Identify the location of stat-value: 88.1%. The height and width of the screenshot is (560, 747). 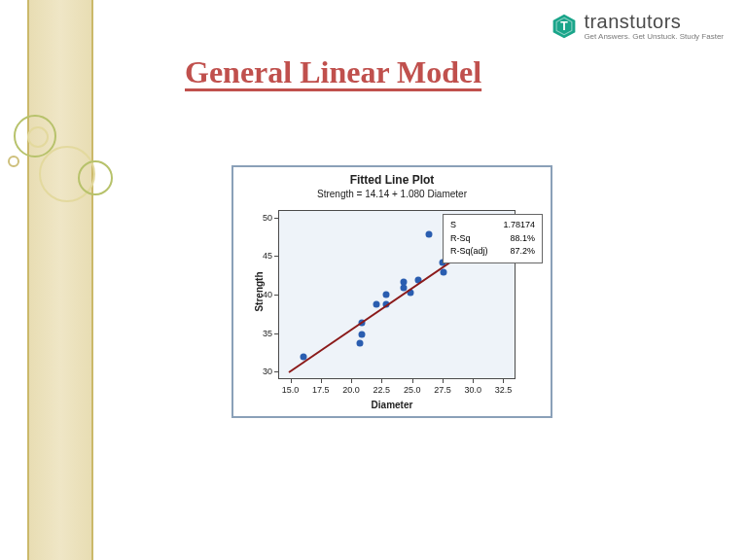
(519, 239).